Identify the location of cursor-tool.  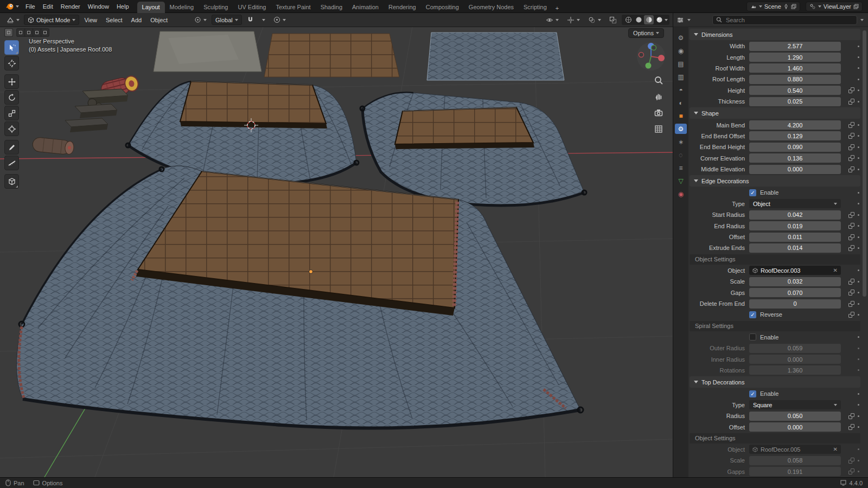
(12, 63).